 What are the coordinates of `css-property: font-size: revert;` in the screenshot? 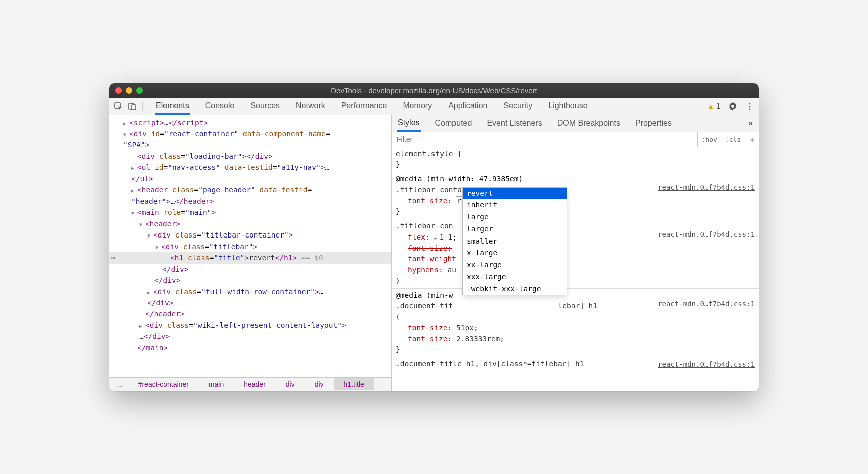 It's located at (576, 201).